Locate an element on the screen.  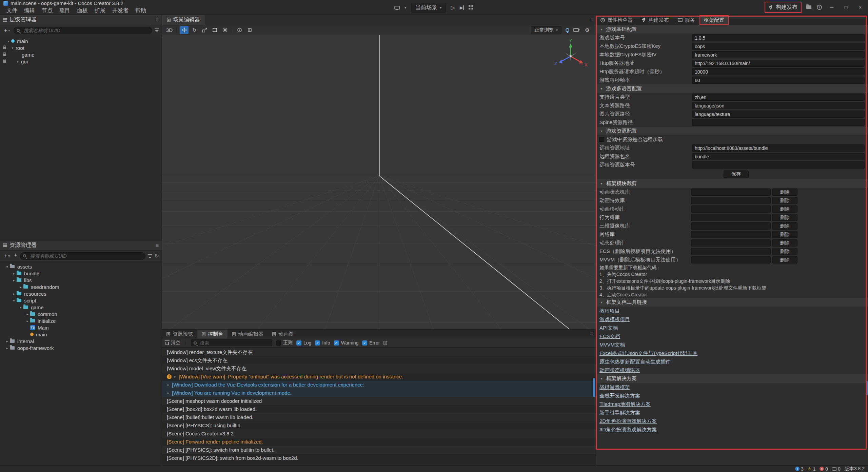
spine-path-input is located at coordinates (778, 123).